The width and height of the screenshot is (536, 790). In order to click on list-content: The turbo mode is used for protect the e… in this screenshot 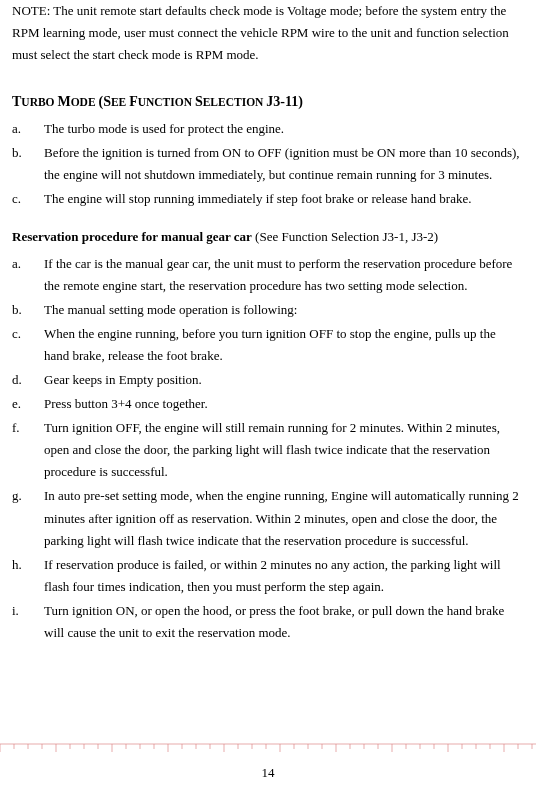, I will do `click(284, 129)`.